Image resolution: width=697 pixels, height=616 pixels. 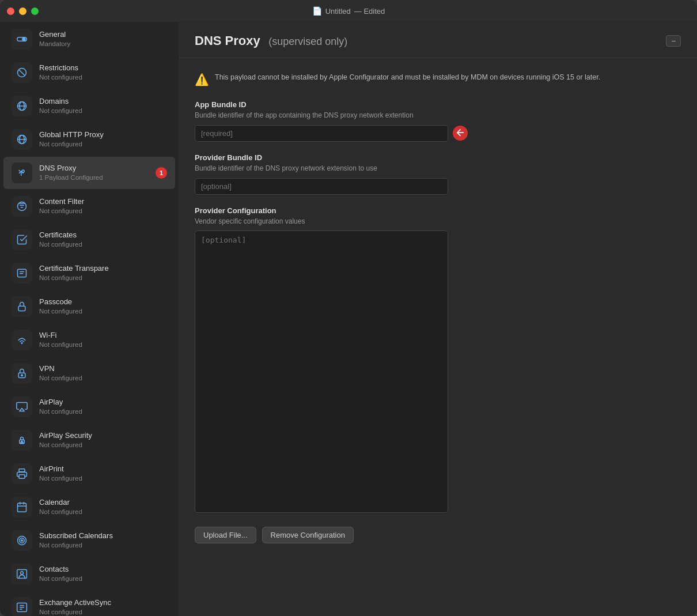 I want to click on field-section-provider-bundle-id: Provider Bundle ID Bundle identifier of …, so click(x=438, y=174).